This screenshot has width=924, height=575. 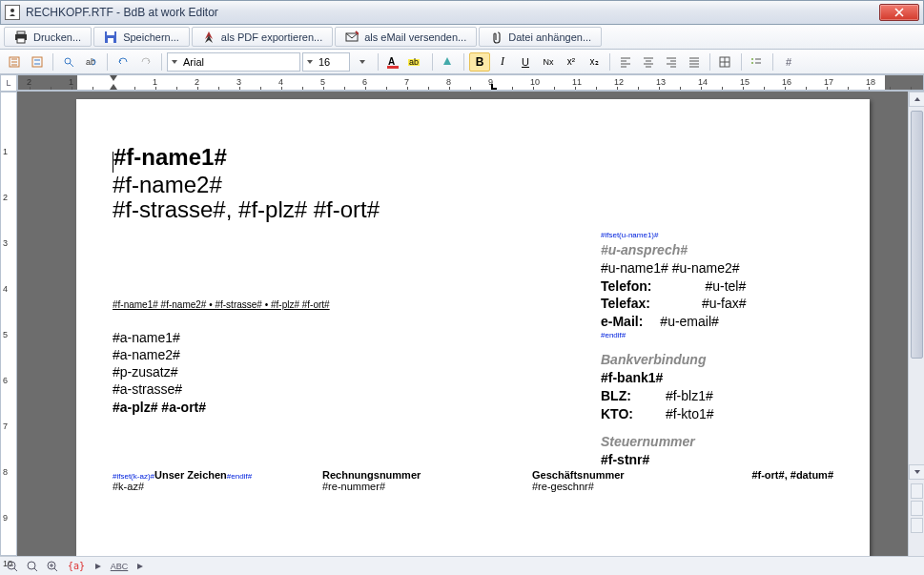 What do you see at coordinates (916, 99) in the screenshot?
I see `scroll-up-icon` at bounding box center [916, 99].